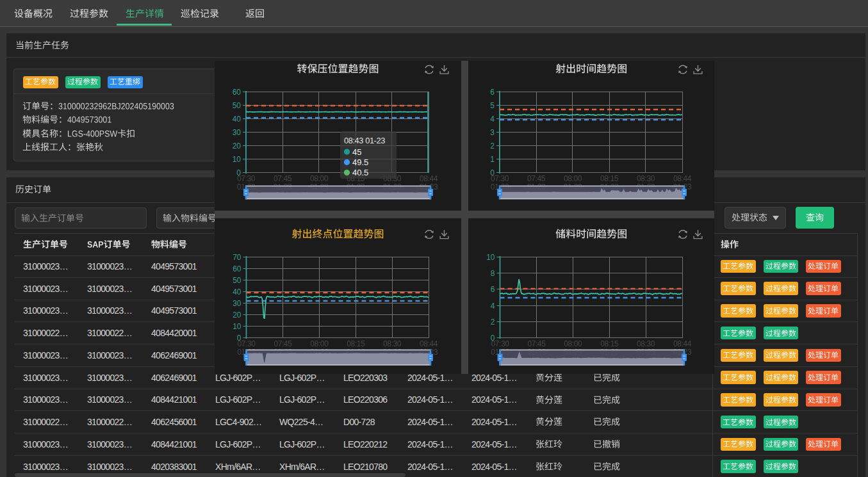 The height and width of the screenshot is (477, 868). What do you see at coordinates (360, 163) in the screenshot?
I see `svg-text: 49.5` at bounding box center [360, 163].